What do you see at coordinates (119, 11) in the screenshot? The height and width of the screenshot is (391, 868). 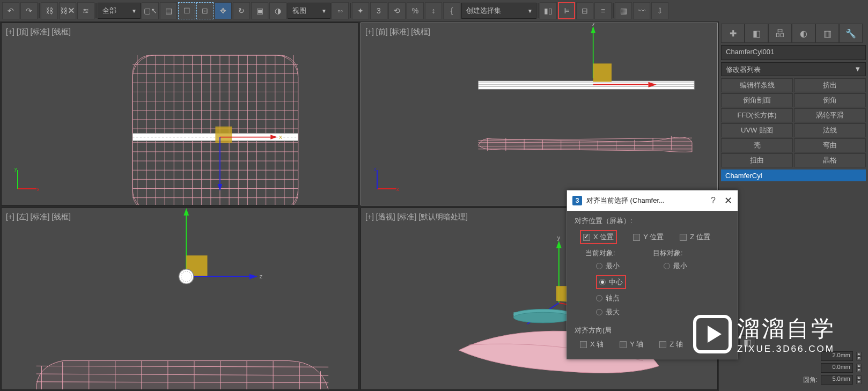 I see `selection-filter-select: 全部▼` at bounding box center [119, 11].